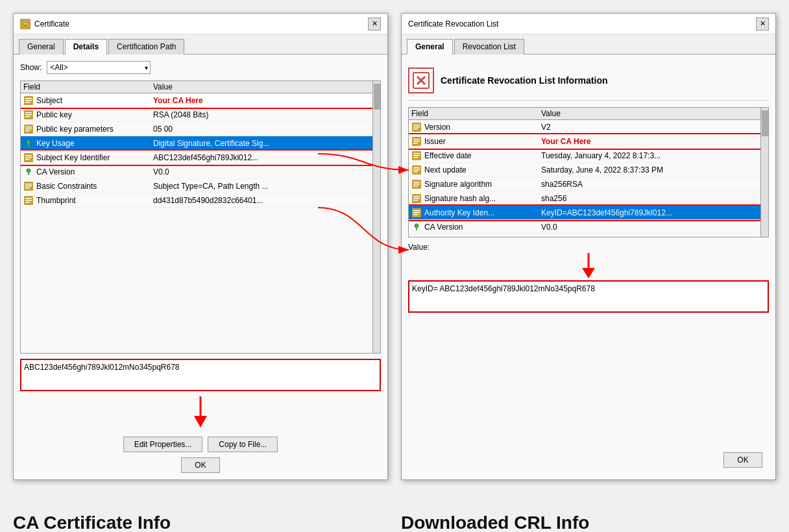  What do you see at coordinates (649, 199) in the screenshot?
I see `crl-value-sighashalg: sha256` at bounding box center [649, 199].